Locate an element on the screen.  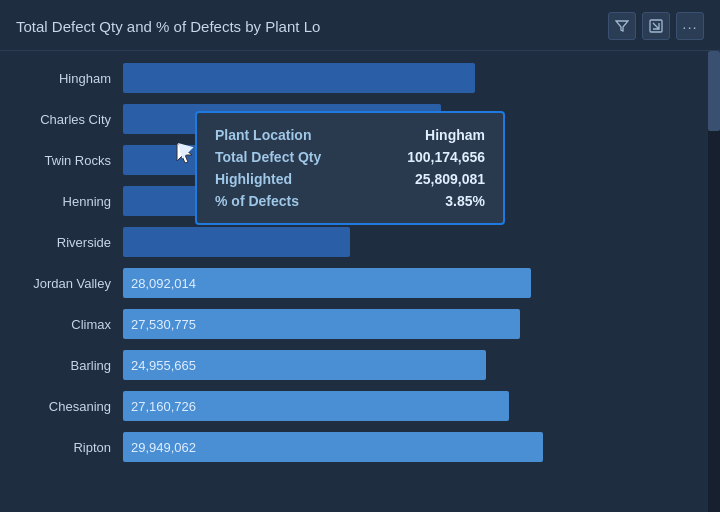
scrollbar-thumb is located at coordinates (714, 91).